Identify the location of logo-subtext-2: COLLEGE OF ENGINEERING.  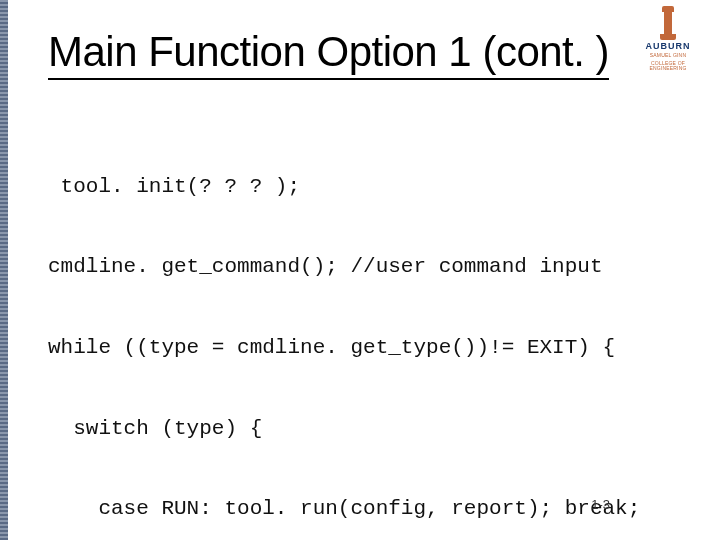
(668, 66).